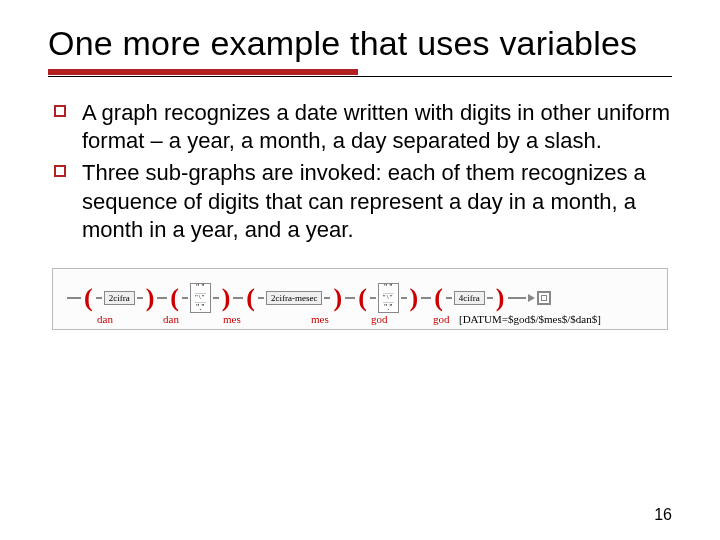  I want to click on terminal-node-icon, so click(544, 298).